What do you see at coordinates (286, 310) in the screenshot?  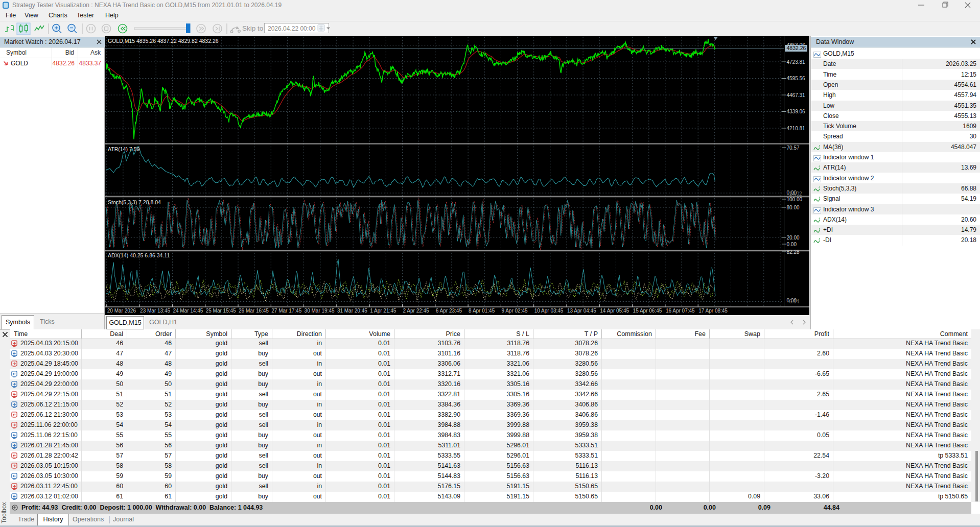 I see `svg-text: 27 Mar 17:45` at bounding box center [286, 310].